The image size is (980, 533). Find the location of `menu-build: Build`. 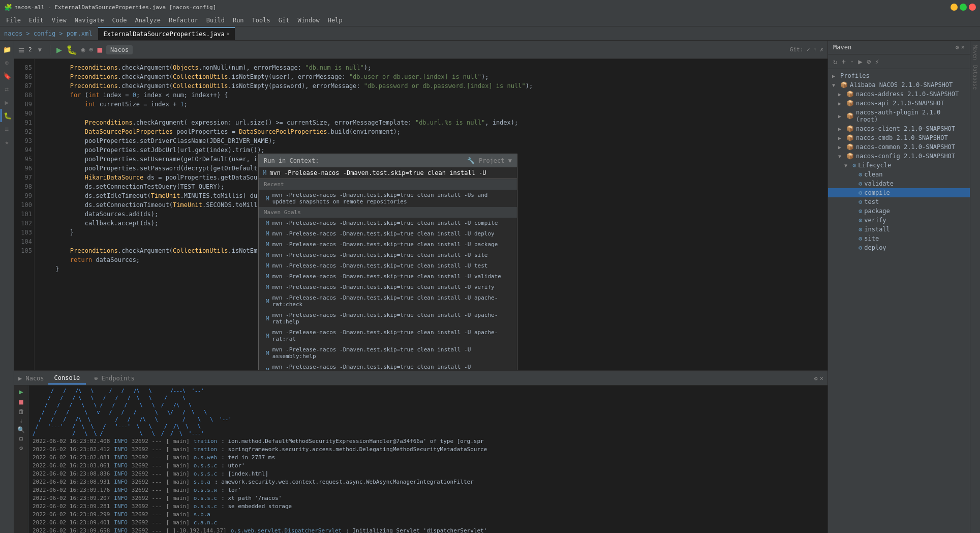

menu-build: Build is located at coordinates (216, 20).